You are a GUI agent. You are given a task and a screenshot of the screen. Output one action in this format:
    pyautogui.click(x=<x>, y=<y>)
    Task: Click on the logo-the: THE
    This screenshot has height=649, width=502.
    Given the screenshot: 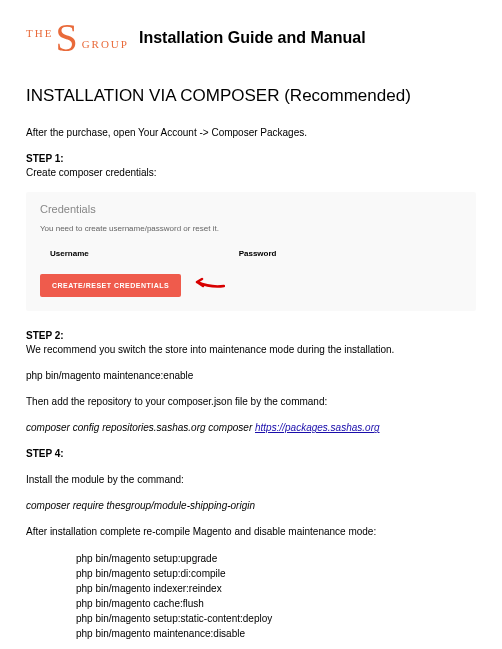 What is the action you would take?
    pyautogui.click(x=40, y=34)
    